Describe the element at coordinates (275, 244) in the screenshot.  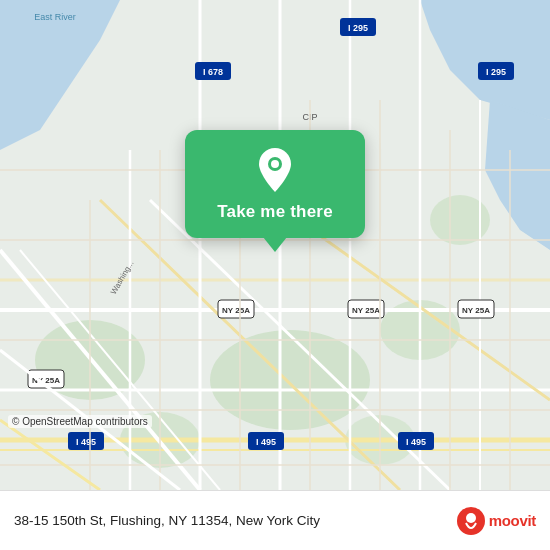
I see `popup-tail` at that location.